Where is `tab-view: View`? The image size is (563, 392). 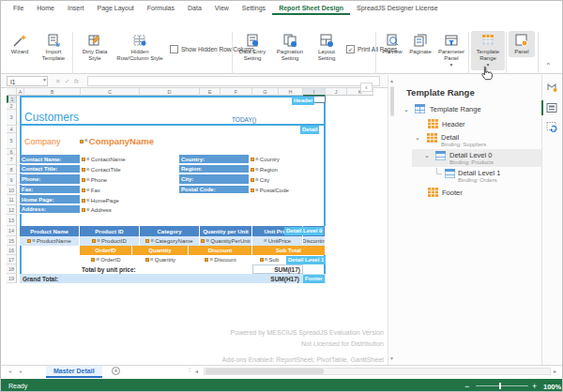 tab-view: View is located at coordinates (221, 8).